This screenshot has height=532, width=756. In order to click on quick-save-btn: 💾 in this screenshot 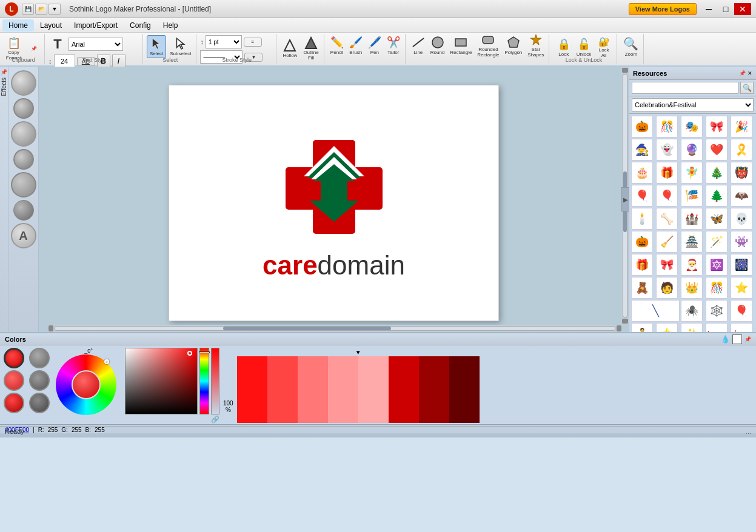, I will do `click(28, 9)`.